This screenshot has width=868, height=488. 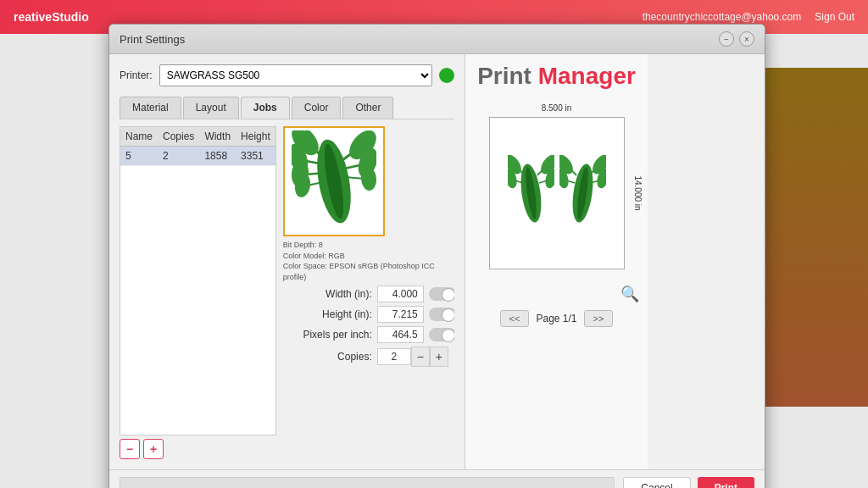 What do you see at coordinates (334, 181) in the screenshot?
I see `image-preview` at bounding box center [334, 181].